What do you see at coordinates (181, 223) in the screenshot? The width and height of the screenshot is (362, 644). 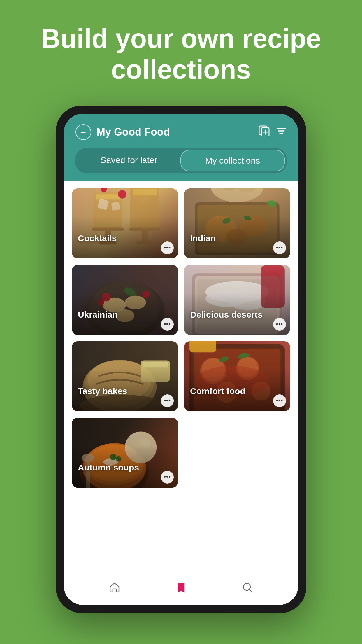 I see `collections-grid-row1: Cocktails •••` at bounding box center [181, 223].